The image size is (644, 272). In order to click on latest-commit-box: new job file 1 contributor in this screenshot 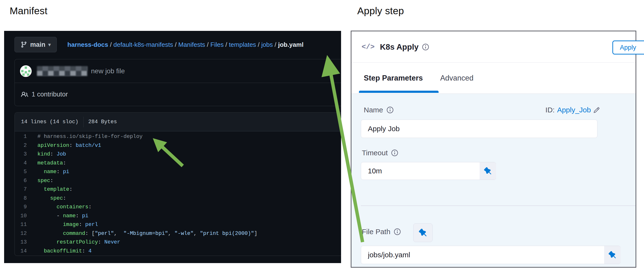, I will do `click(178, 83)`.